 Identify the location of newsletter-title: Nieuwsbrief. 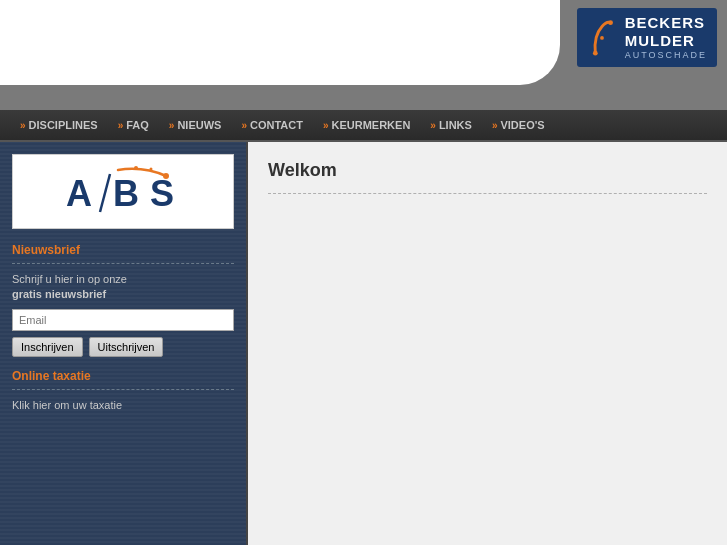
(123, 250).